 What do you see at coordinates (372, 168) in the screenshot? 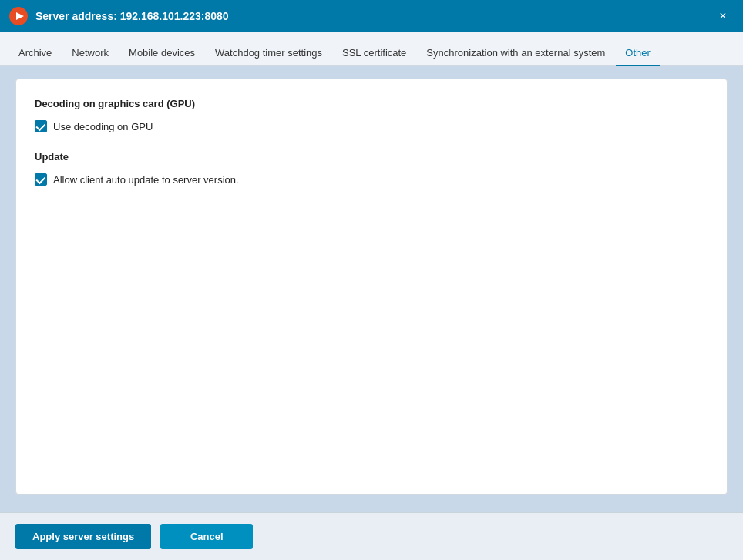
I see `update-section: Update Allow client auto update to serve…` at bounding box center [372, 168].